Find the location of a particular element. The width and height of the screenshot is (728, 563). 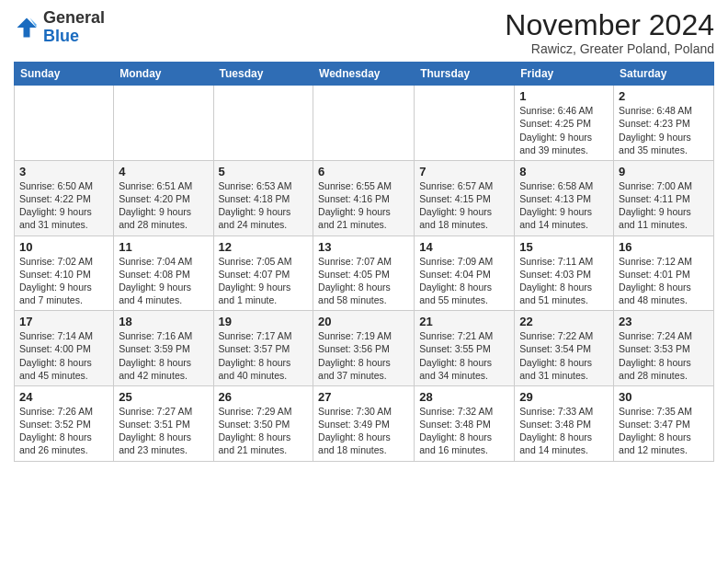

day-number: 11 is located at coordinates (164, 247).